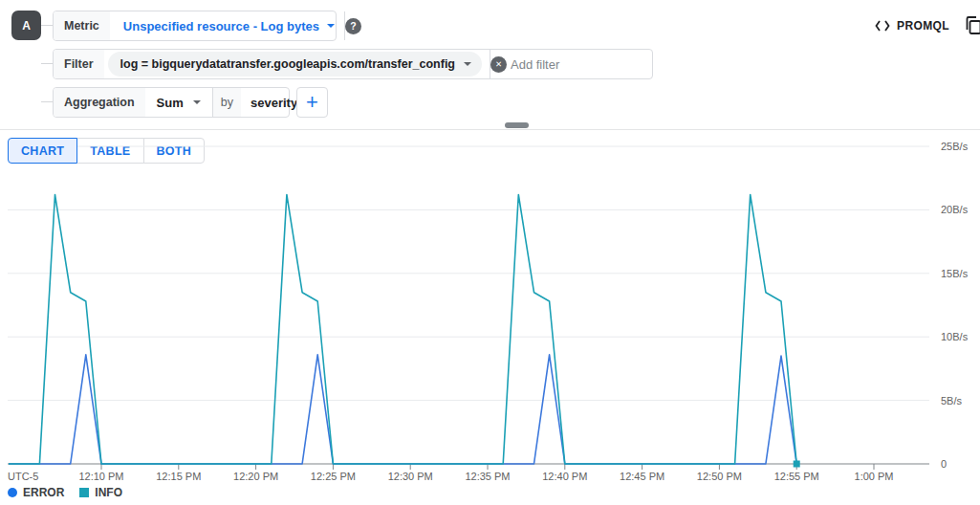 This screenshot has width=980, height=505. Describe the element at coordinates (719, 476) in the screenshot. I see `x-axis-tick-label: 12:50 PM` at that location.